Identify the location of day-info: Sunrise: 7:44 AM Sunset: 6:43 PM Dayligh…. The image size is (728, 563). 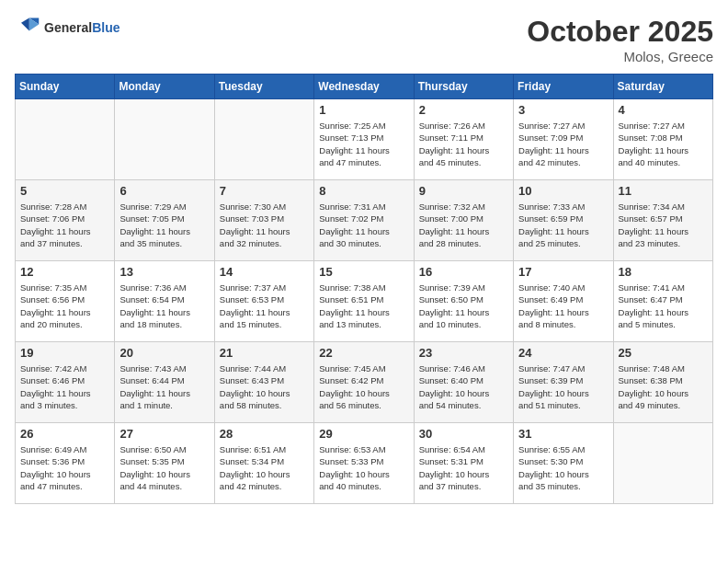
(265, 386).